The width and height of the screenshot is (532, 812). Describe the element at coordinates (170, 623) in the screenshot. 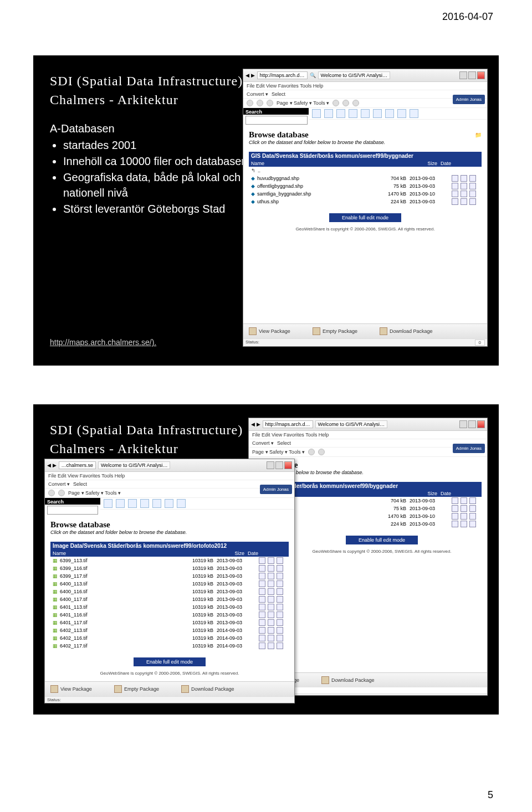

I see `table-row: ▦6401_117.tif10319 kB2013-09-03` at that location.